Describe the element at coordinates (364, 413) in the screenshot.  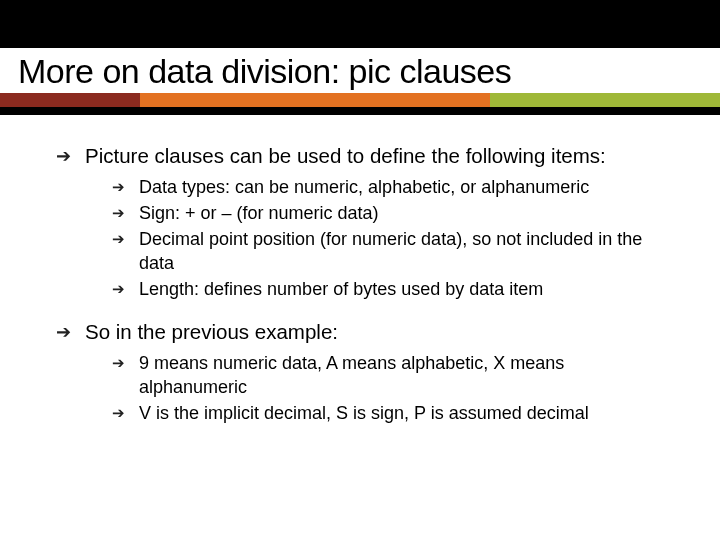
I see `bullet-text: V is the implicit decimal, S is sign, P …` at that location.